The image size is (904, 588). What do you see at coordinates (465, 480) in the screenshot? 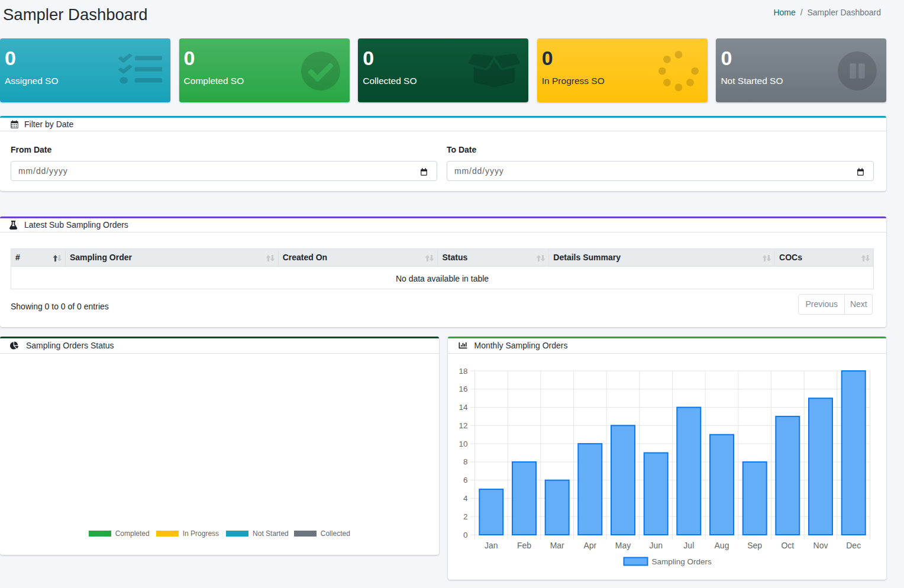
I see `svg-text: 6` at bounding box center [465, 480].